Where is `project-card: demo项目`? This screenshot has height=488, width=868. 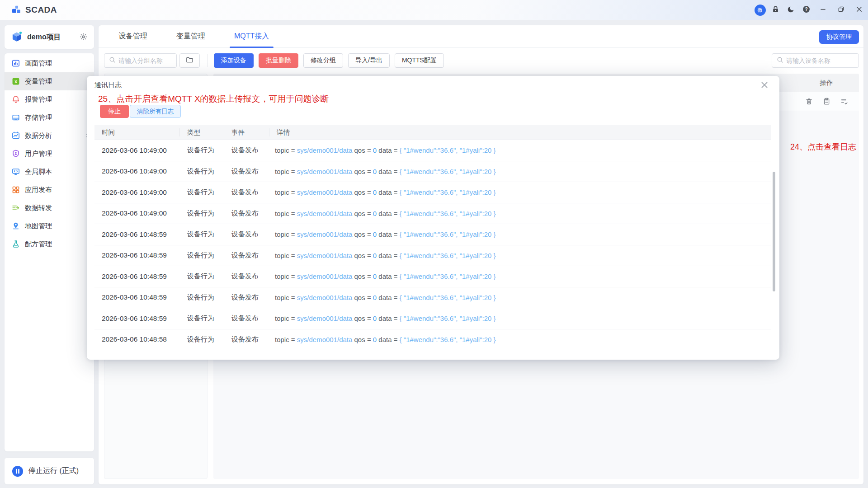 project-card: demo项目 is located at coordinates (49, 37).